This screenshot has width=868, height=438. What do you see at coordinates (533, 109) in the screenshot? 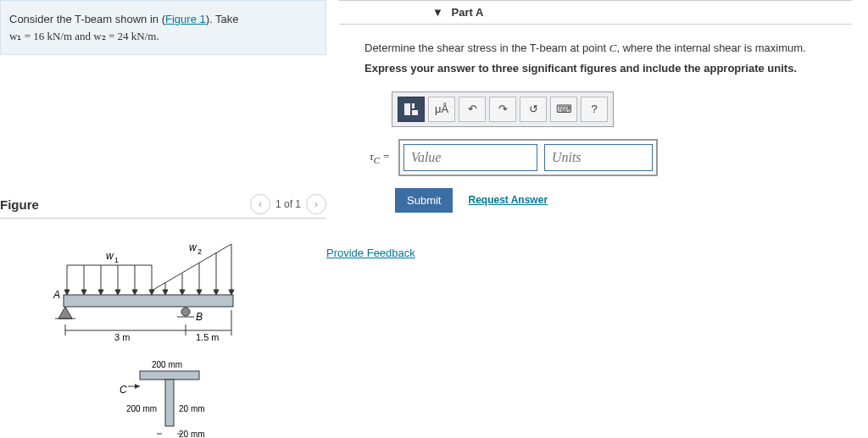
I see `reset-button: ↺` at bounding box center [533, 109].